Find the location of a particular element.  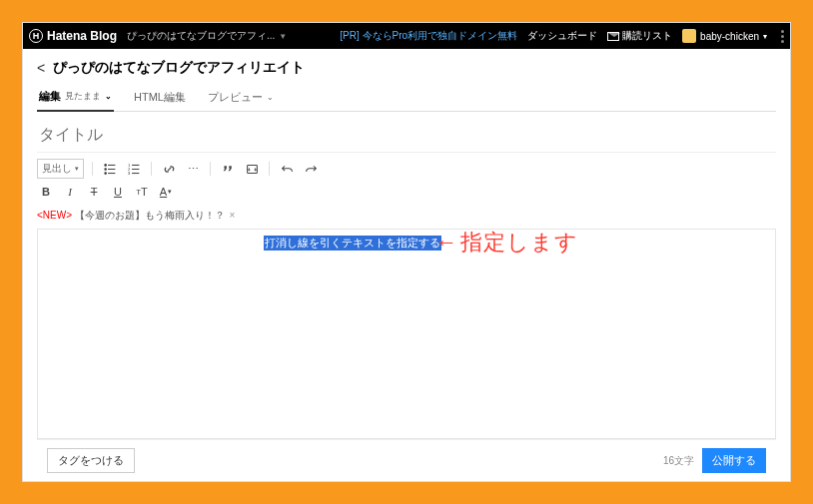

editor-tabs: 編集 見たまま ⌄ HTML編集 プレビュー ⌄ is located at coordinates (406, 98).